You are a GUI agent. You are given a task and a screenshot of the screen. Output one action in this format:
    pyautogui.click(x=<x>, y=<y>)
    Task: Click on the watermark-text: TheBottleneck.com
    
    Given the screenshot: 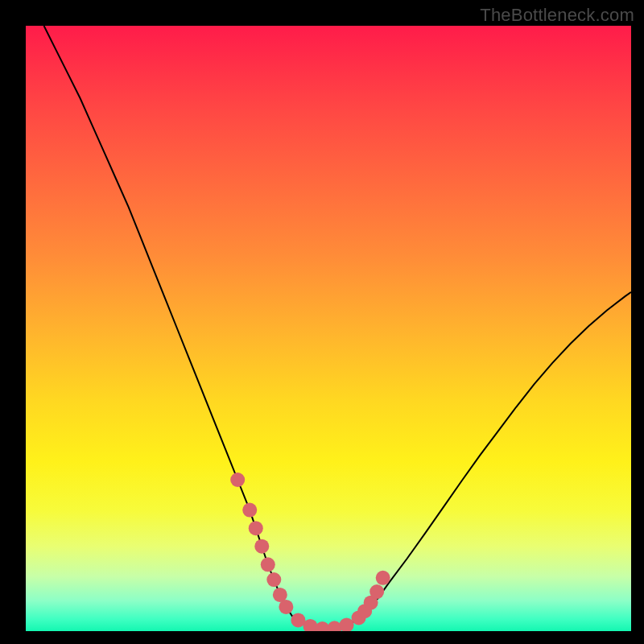 What is the action you would take?
    pyautogui.click(x=557, y=15)
    